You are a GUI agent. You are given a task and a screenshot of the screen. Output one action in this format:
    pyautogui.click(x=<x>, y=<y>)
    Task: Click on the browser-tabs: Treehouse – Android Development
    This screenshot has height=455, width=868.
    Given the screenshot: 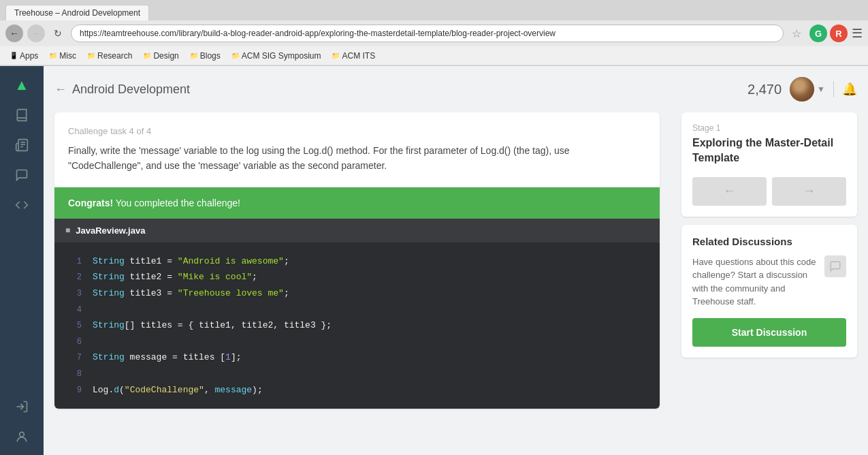 What is the action you would take?
    pyautogui.click(x=434, y=10)
    